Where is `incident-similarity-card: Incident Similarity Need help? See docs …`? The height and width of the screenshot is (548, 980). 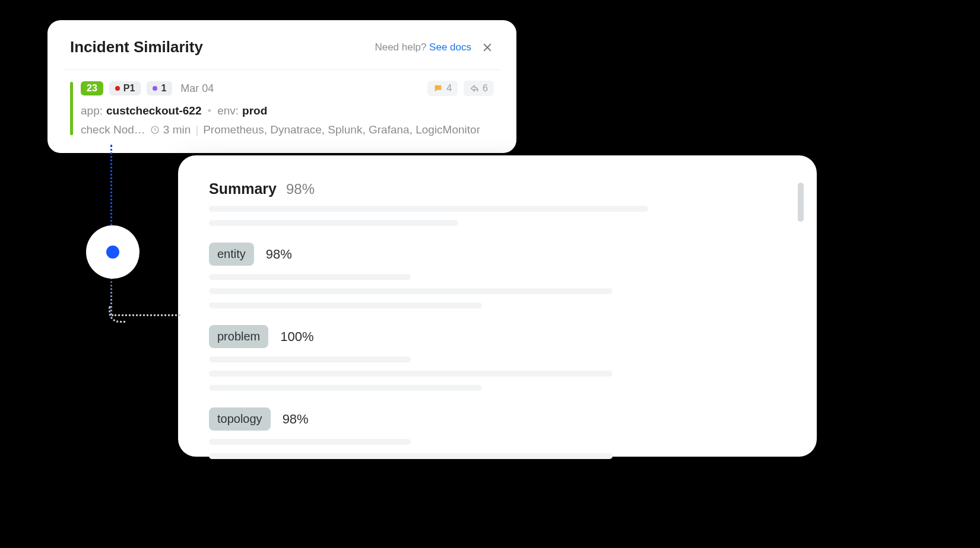
incident-similarity-card: Incident Similarity Need help? See docs … is located at coordinates (282, 87).